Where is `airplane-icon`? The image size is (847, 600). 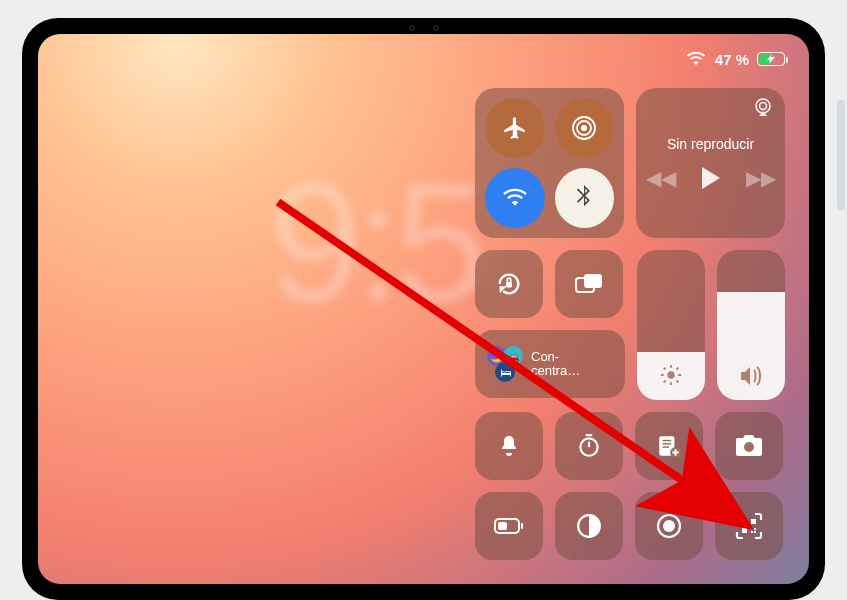 airplane-icon is located at coordinates (515, 128).